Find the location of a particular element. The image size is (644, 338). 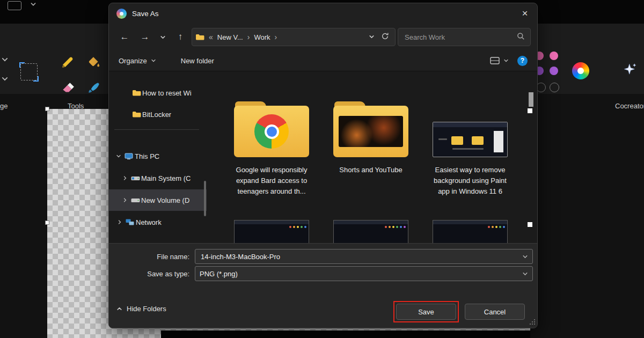

sidebar-item-drive-d: New Volume (D is located at coordinates (158, 200).